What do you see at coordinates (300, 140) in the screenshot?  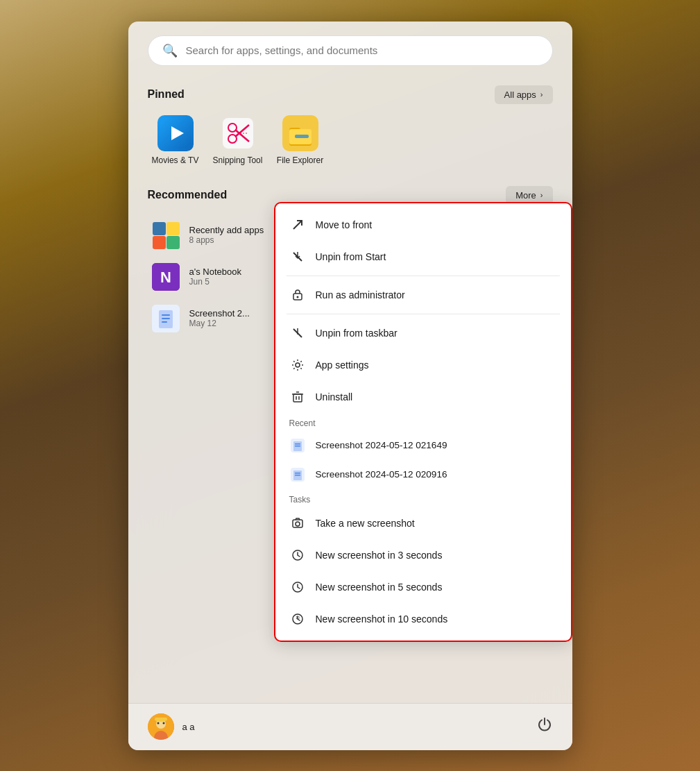 I see `app-file-explorer: File Explorer` at bounding box center [300, 140].